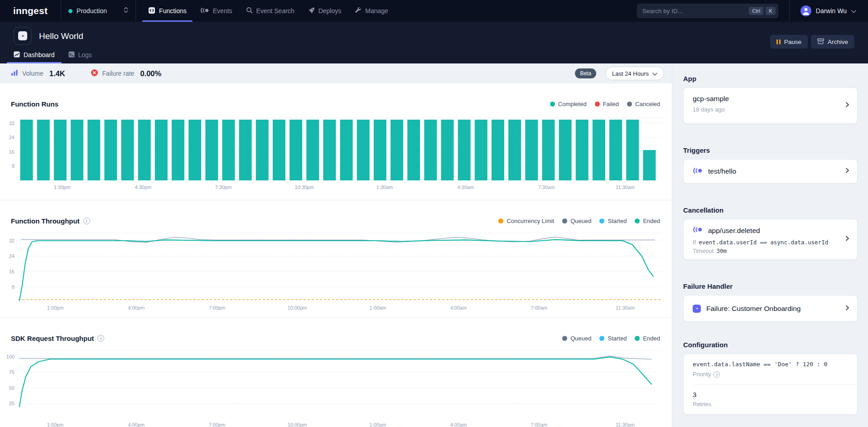 The height and width of the screenshot is (427, 868). What do you see at coordinates (613, 221) in the screenshot?
I see `legend-item: Started` at bounding box center [613, 221].